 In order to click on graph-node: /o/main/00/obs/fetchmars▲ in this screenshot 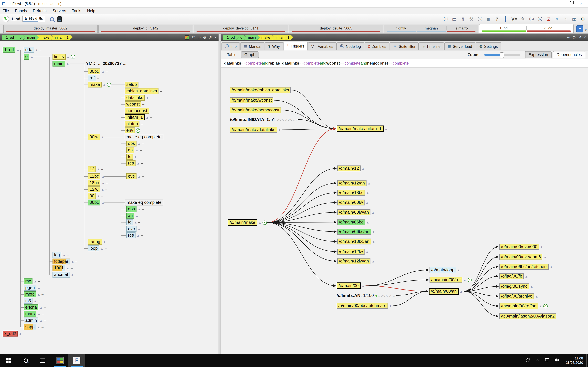, I will do `click(364, 306)`.